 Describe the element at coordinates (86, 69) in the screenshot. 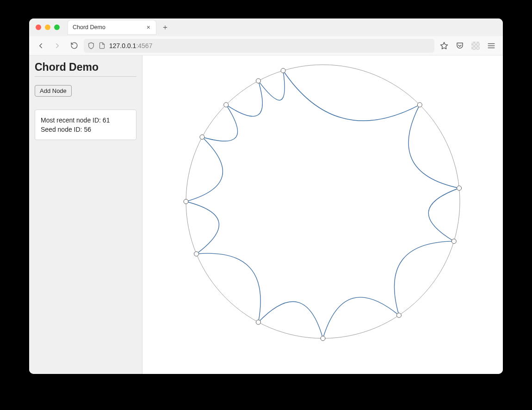

I see `page-title: Chord Demo` at that location.